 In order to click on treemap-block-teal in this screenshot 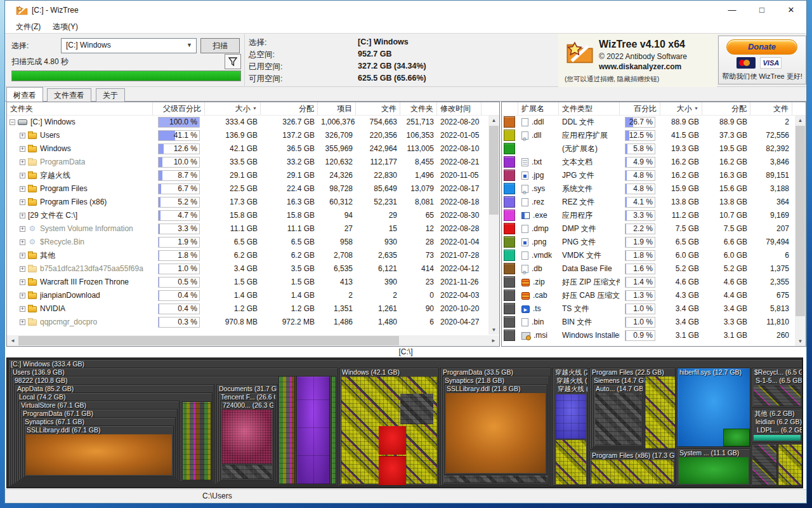, I will do `click(777, 438)`.